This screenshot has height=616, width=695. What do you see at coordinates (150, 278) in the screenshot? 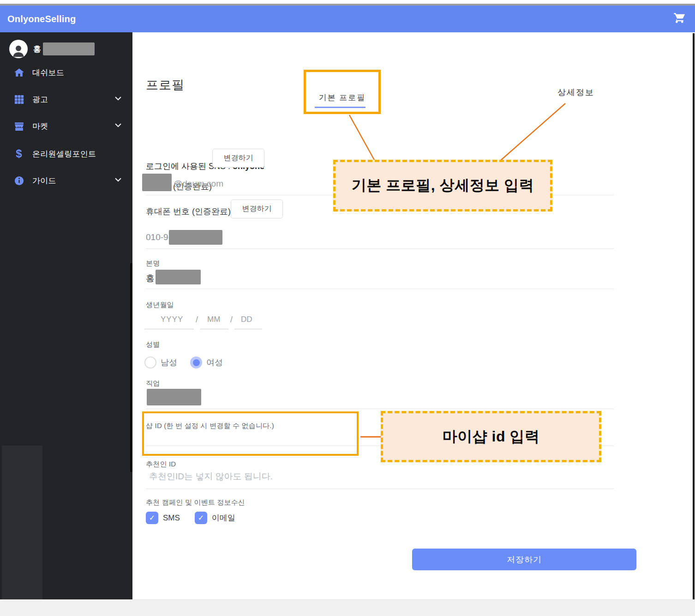
I see `realname-value: 홍` at bounding box center [150, 278].